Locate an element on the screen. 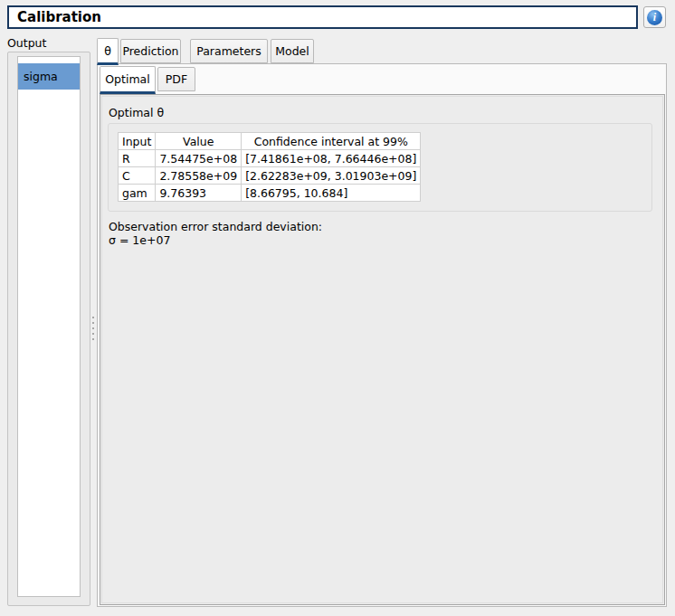 This screenshot has width=675, height=616. info-icon: i is located at coordinates (655, 18).